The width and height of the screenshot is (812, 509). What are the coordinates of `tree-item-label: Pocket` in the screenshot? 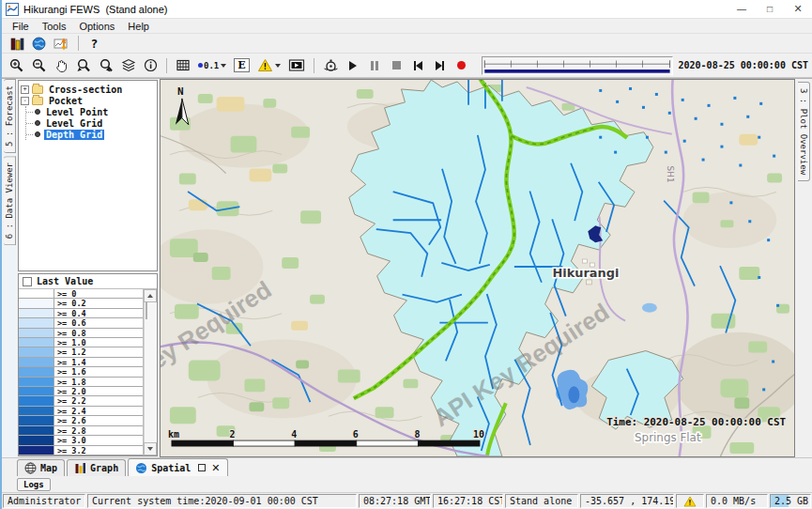 It's located at (66, 101).